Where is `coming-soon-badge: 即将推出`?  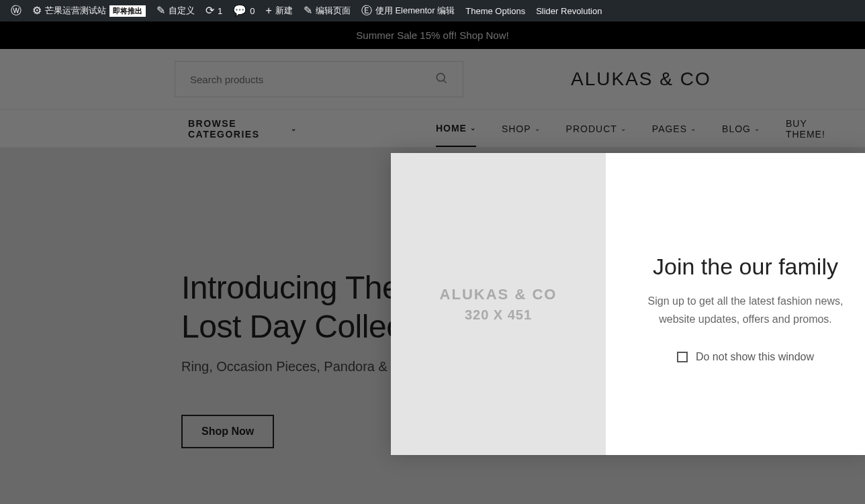 coming-soon-badge: 即将推出 is located at coordinates (128, 11).